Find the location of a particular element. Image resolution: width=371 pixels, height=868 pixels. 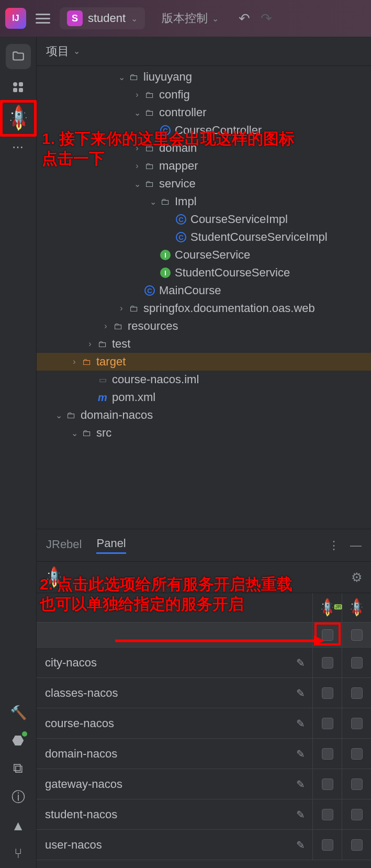

warnings-tool-button: ▲ is located at coordinates (18, 826).